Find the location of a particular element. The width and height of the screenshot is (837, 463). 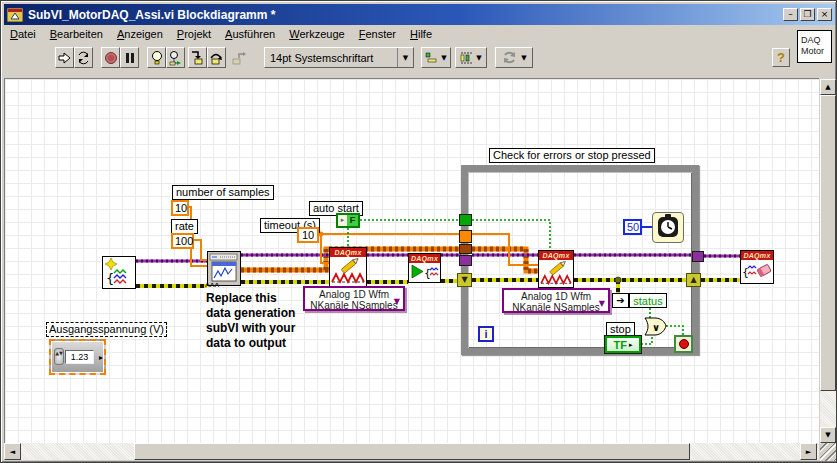

spinner-icon: ▲▼ is located at coordinates (59, 356).